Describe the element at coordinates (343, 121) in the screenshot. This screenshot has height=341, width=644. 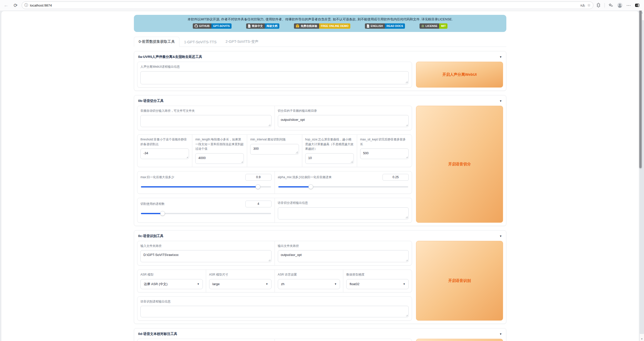
I see `slice-output-dir-textarea: output/slicer_opt` at that location.